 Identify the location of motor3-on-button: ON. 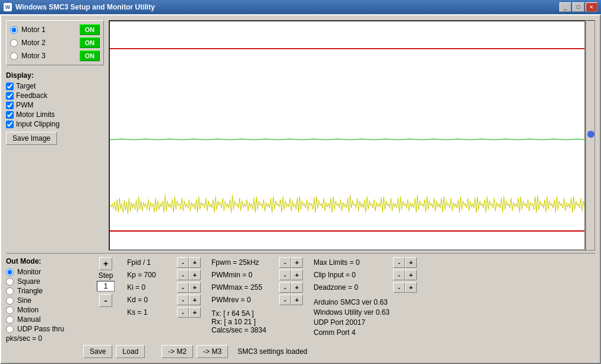
(90, 56).